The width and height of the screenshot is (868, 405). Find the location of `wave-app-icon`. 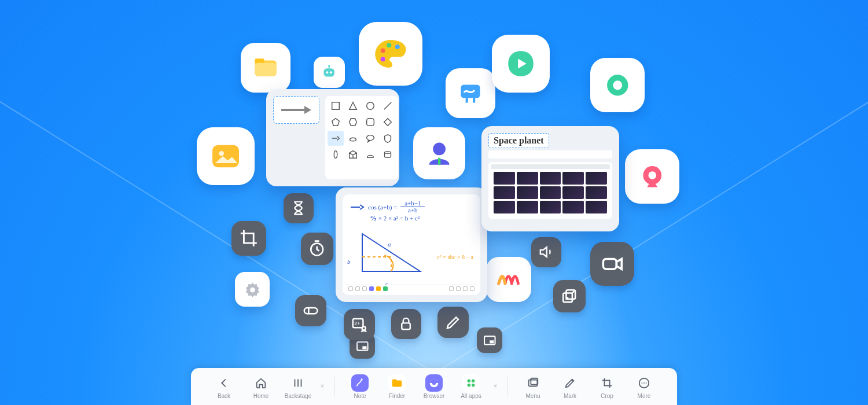

wave-app-icon is located at coordinates (509, 279).